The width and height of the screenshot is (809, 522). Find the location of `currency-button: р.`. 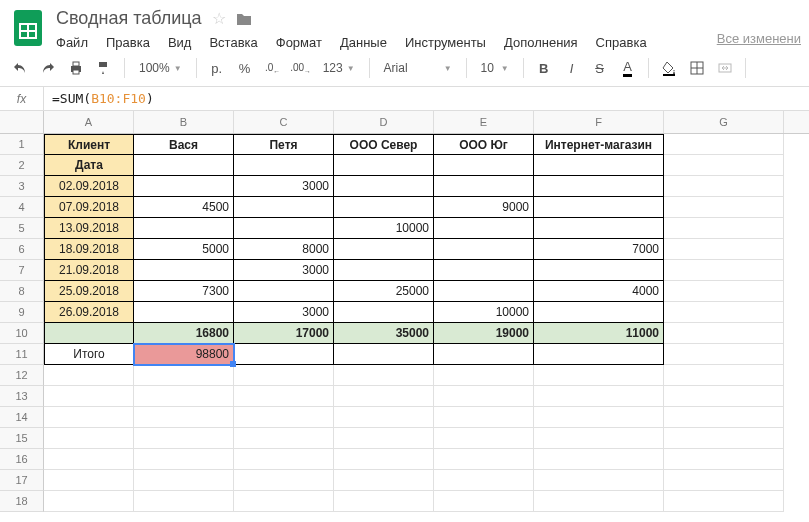

currency-button: р. is located at coordinates (217, 68).